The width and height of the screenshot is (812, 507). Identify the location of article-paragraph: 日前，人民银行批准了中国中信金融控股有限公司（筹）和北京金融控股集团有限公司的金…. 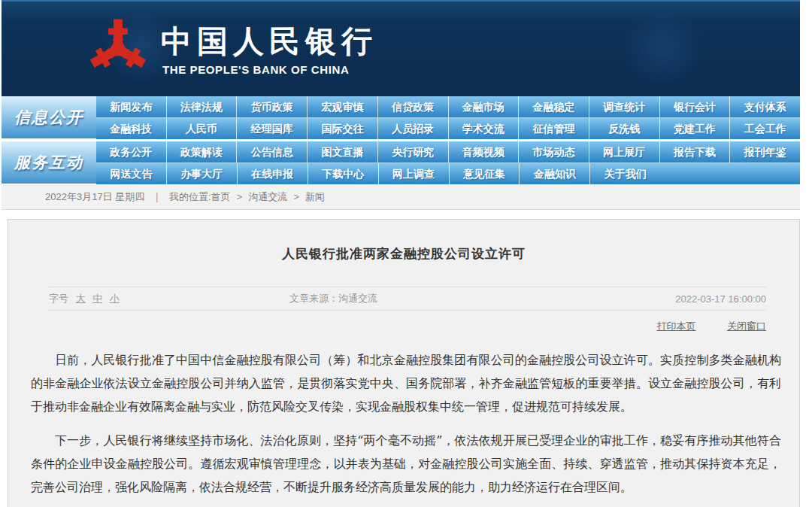
(406, 384).